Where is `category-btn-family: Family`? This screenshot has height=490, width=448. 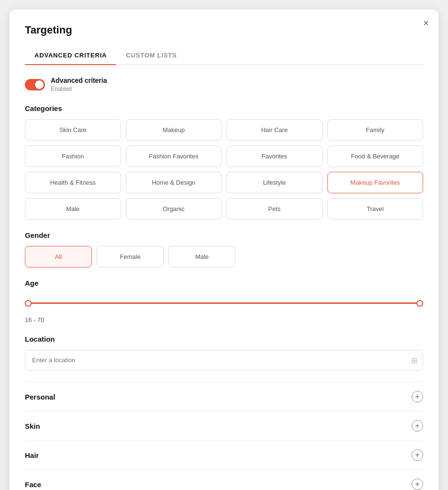
category-btn-family: Family is located at coordinates (375, 130).